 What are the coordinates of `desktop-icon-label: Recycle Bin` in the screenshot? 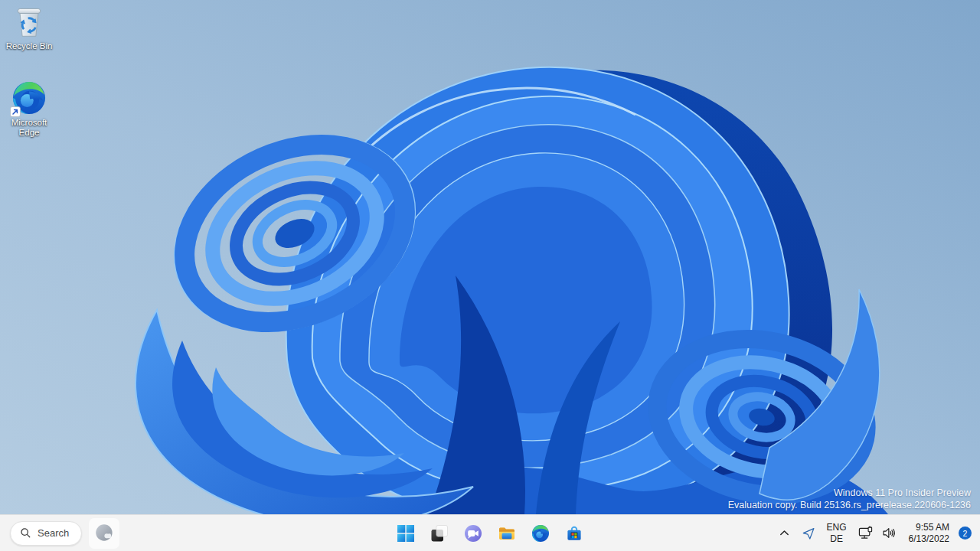 It's located at (29, 46).